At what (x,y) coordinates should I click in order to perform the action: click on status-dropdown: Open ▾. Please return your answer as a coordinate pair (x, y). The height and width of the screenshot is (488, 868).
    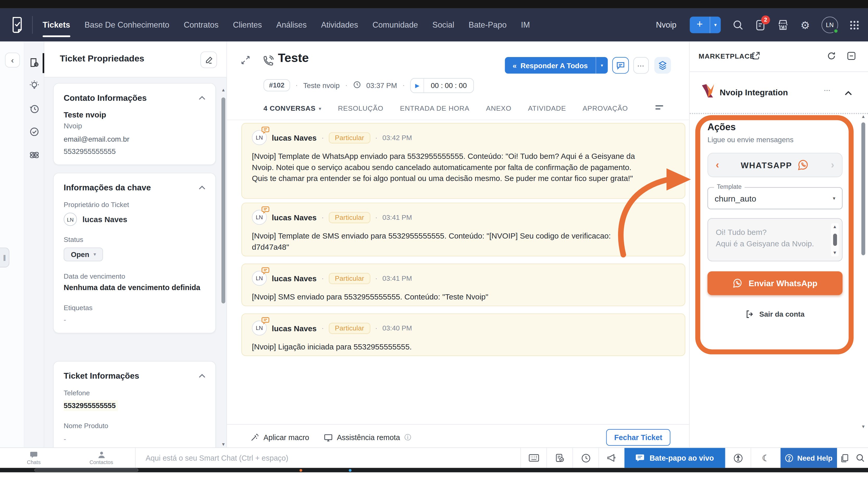
    Looking at the image, I should click on (84, 254).